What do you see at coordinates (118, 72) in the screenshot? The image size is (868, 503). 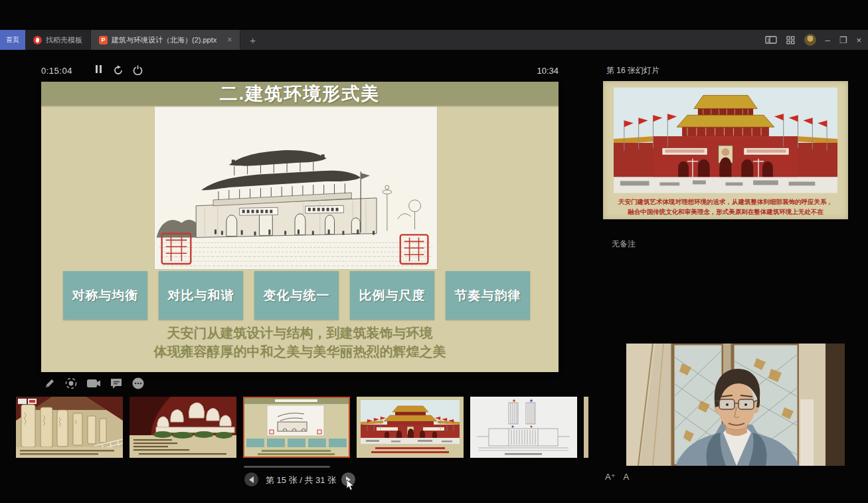 I see `reset-timer-icon` at bounding box center [118, 72].